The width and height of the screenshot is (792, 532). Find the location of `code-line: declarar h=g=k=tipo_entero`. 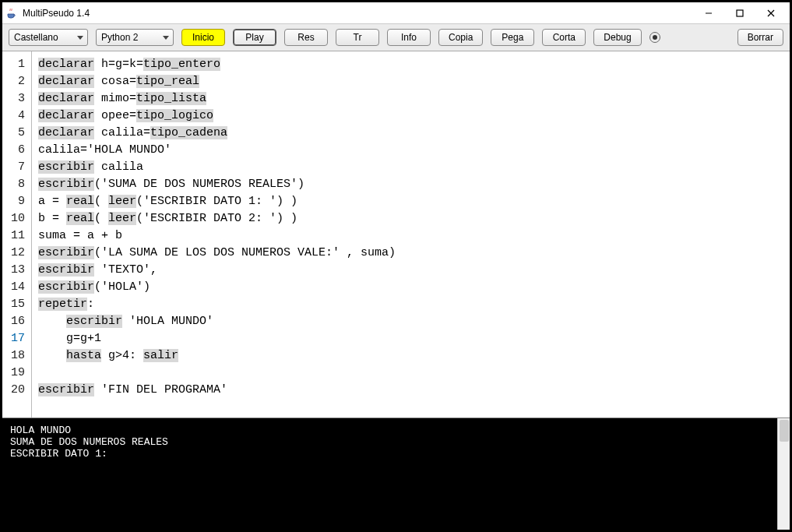

code-line: declarar h=g=k=tipo_entero is located at coordinates (414, 65).